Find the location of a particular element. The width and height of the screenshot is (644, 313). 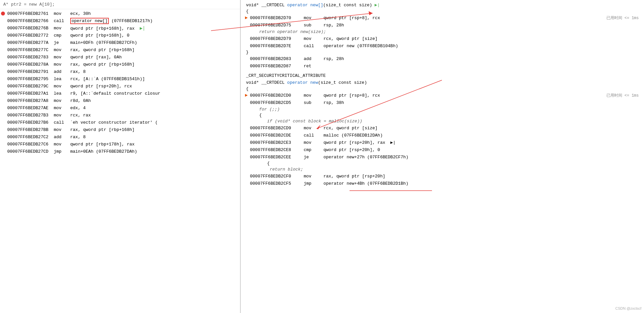

operand: ecx, 30h is located at coordinates (155, 14).